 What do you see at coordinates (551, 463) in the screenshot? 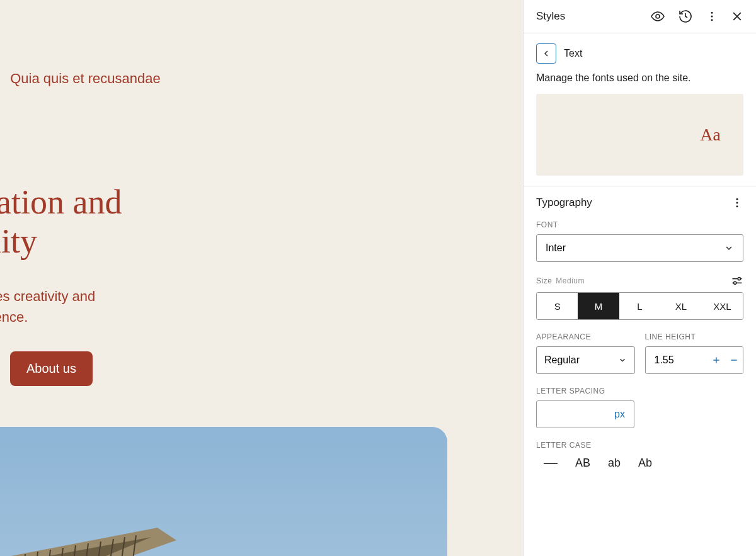
I see `case-none: —` at bounding box center [551, 463].